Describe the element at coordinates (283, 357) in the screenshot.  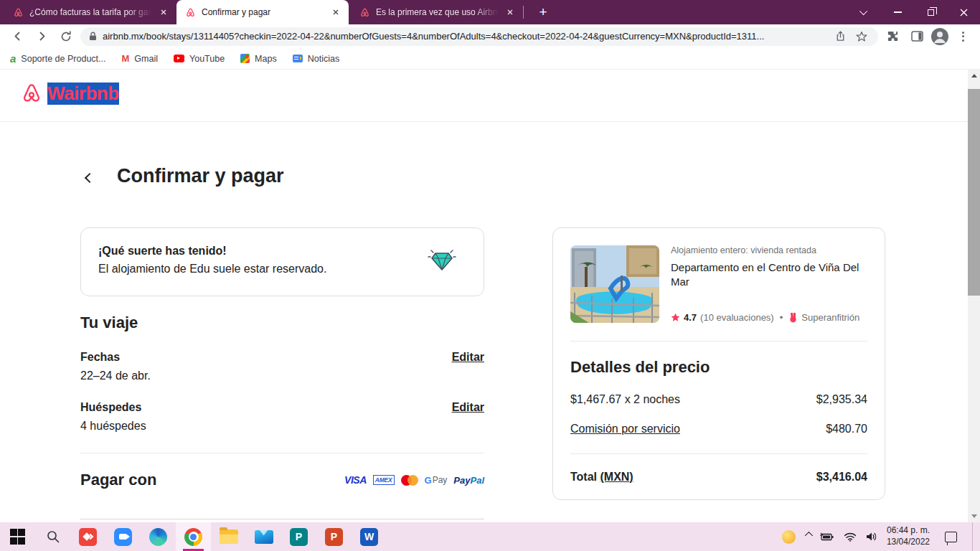
I see `trip-row-dates: Fechas Editar` at that location.